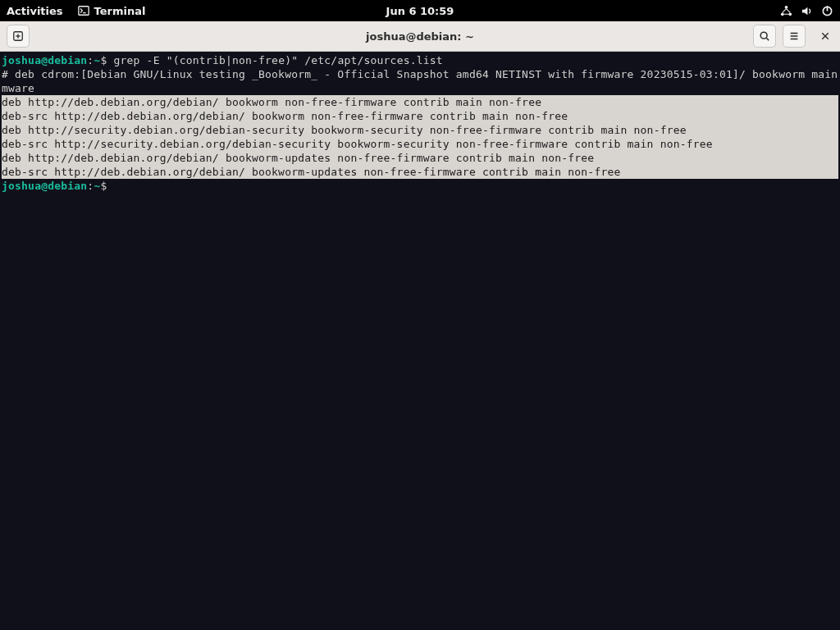 Image resolution: width=840 pixels, height=630 pixels. I want to click on terminal-line: joshua@debian:~$ grep -E "(contrib|non-f…, so click(420, 61).